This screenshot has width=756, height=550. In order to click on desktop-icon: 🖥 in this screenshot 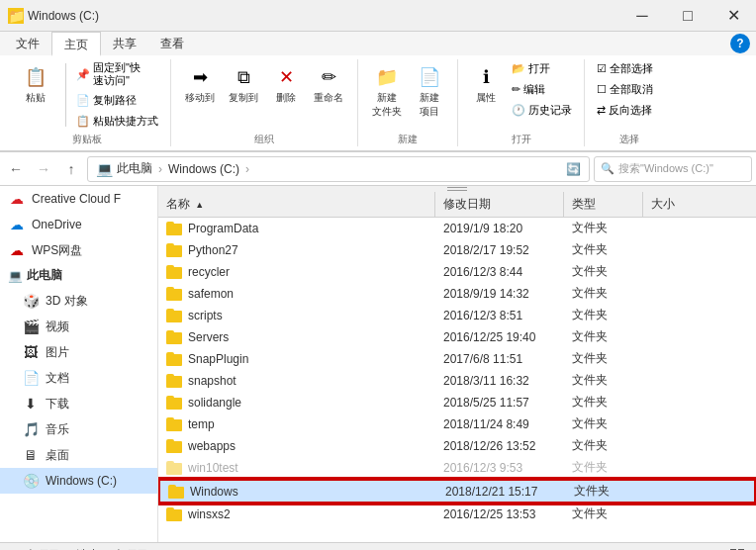, I will do `click(31, 455)`.